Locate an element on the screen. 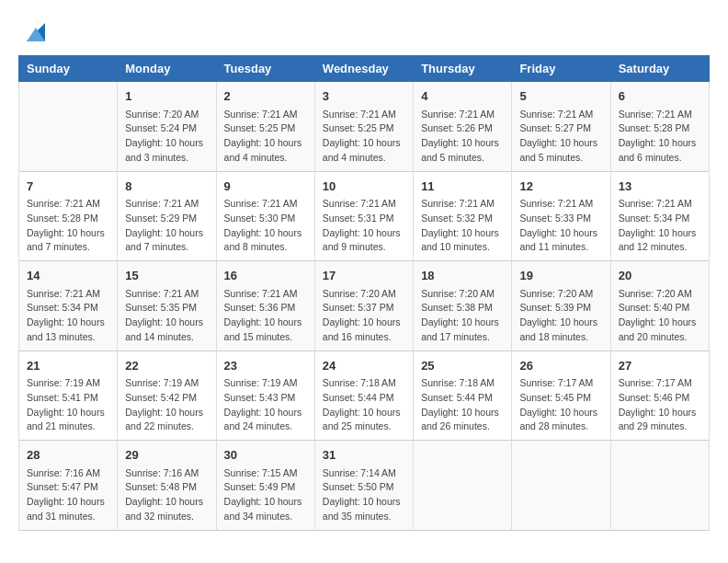 The height and width of the screenshot is (563, 728). day-info: and 14 minutes. is located at coordinates (166, 338).